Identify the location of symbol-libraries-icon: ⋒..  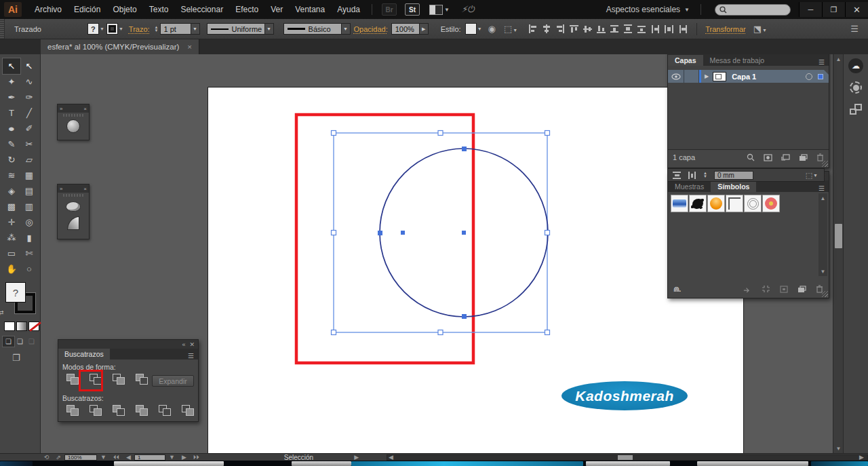
(677, 289).